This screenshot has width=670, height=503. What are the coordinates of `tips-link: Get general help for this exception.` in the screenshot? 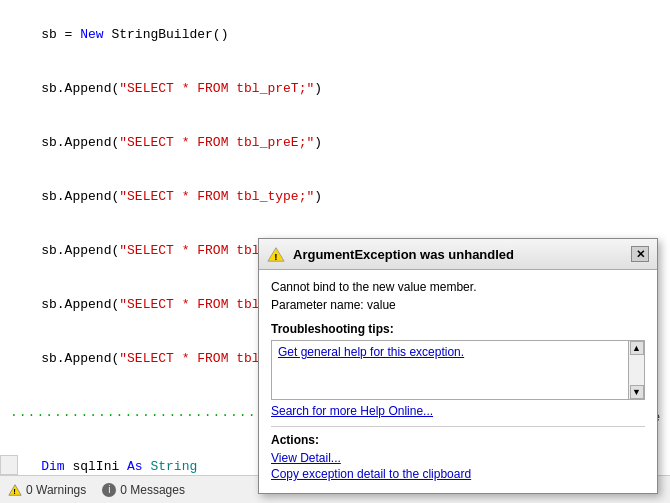 It's located at (371, 352).